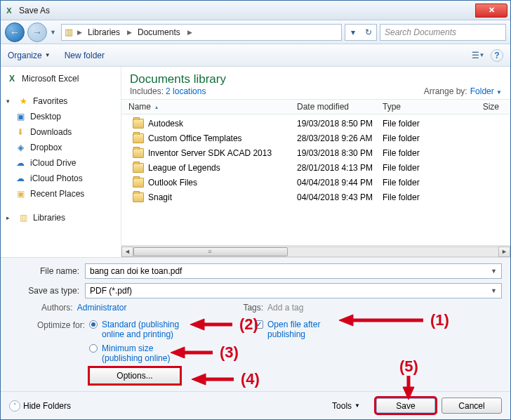  What do you see at coordinates (293, 329) in the screenshot?
I see `checkbox-open-after-label: Open file after publishing` at bounding box center [293, 329].